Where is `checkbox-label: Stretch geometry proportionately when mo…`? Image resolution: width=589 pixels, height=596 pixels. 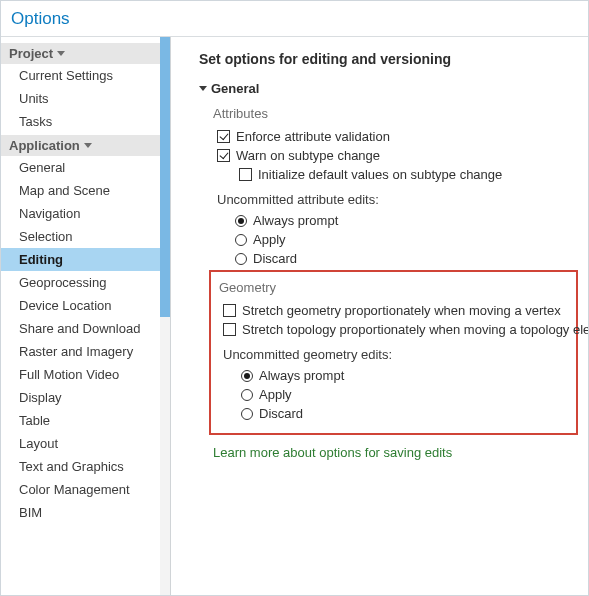 checkbox-label: Stretch geometry proportionately when mo… is located at coordinates (402, 310).